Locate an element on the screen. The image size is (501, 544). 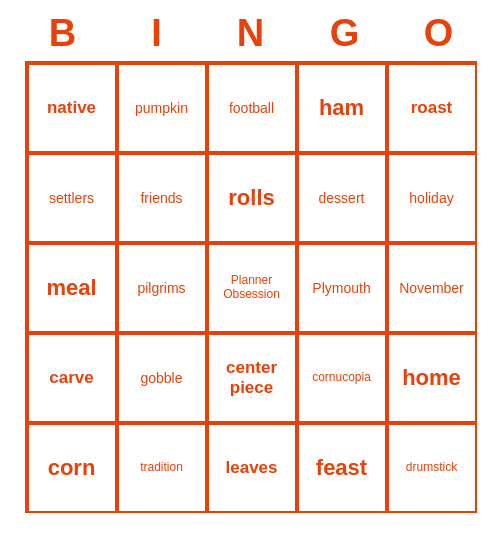
bingo-cell-22: leaves is located at coordinates (252, 468).